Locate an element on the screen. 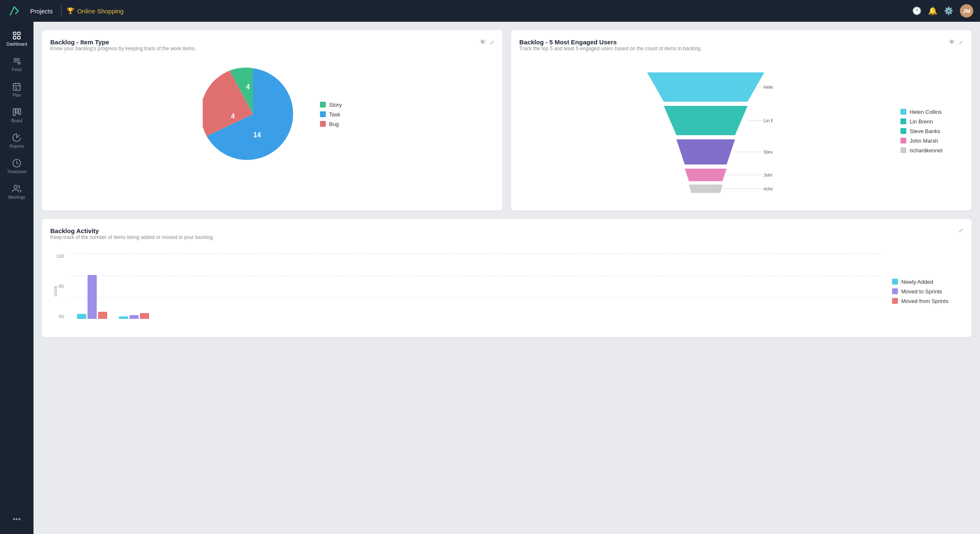 The height and width of the screenshot is (534, 980). card-actions-item-type: 👁 ⤢ is located at coordinates (487, 42).